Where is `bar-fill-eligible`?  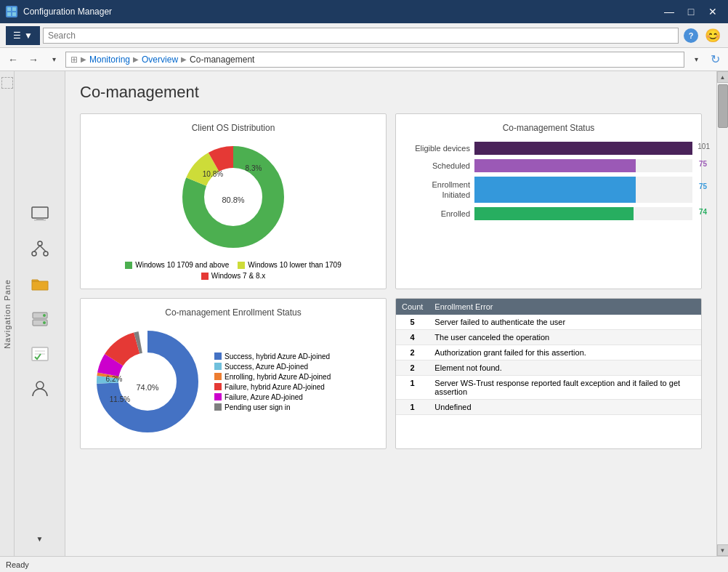
bar-fill-eligible is located at coordinates (583, 148).